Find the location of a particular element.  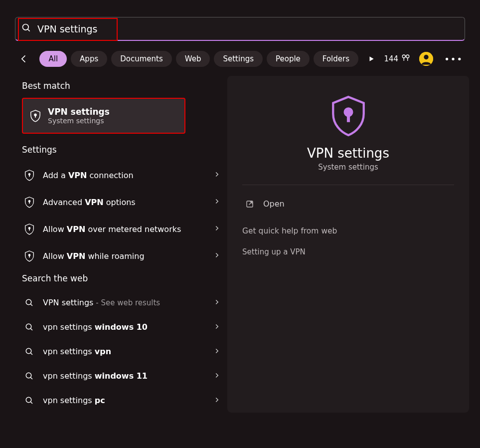

result-label: vpn settings windows 11 is located at coordinates (95, 376).